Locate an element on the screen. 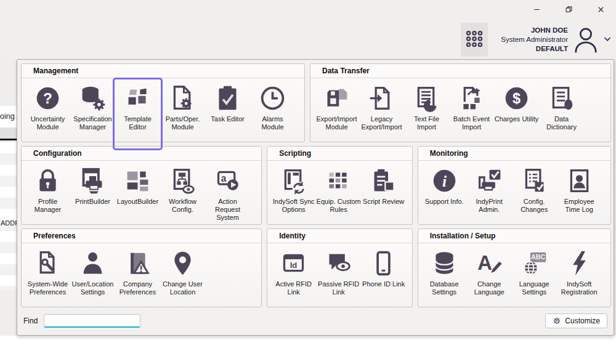 The height and width of the screenshot is (364, 616). change-user-location-icon is located at coordinates (182, 263).